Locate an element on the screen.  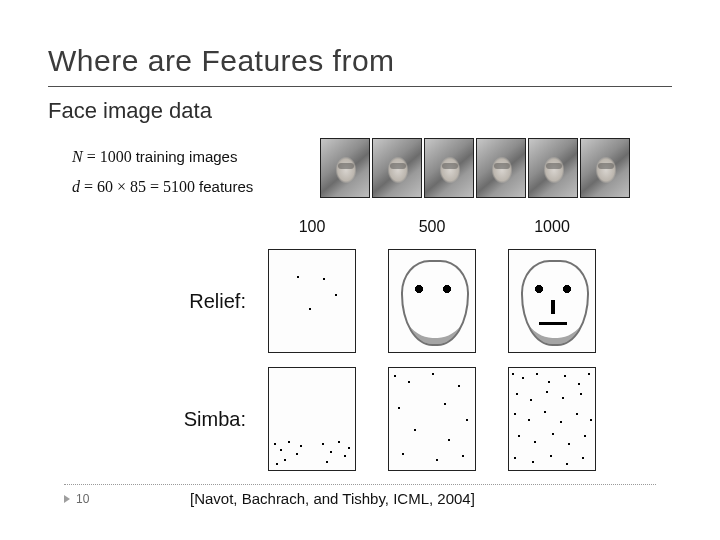
formula-n-eq: = 1000 is located at coordinates (110, 156).